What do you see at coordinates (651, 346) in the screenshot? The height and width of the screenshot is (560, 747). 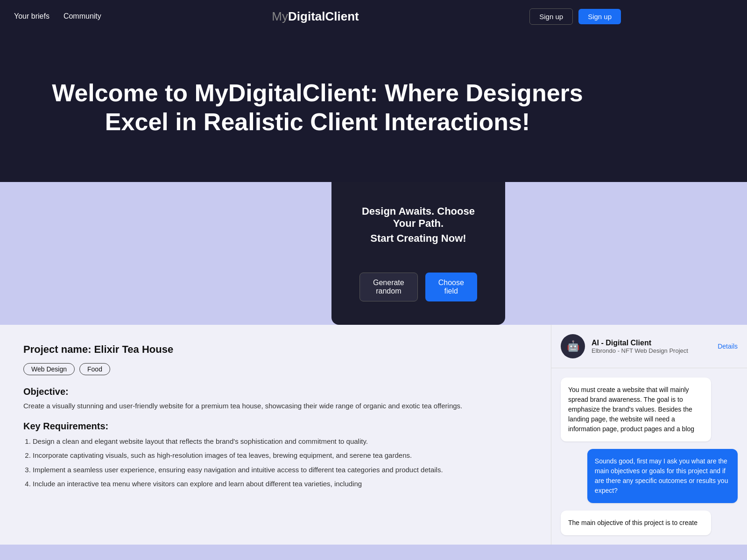 I see `ai-info: AI - Digital Client Elbrondo - NFT Web D…` at bounding box center [651, 346].